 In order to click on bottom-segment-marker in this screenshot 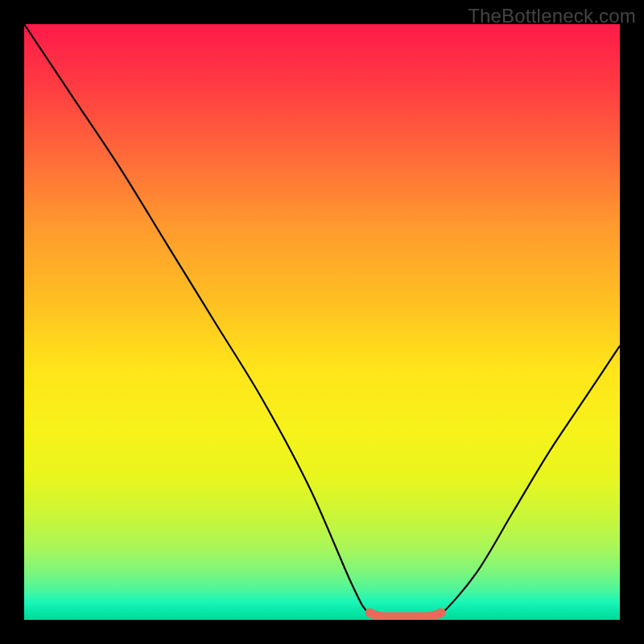, I will do `click(406, 615)`.